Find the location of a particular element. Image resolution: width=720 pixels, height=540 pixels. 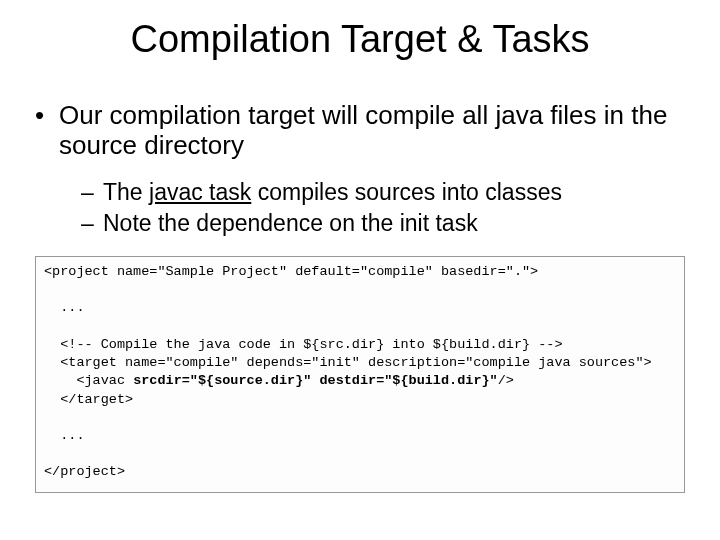

bullet-level-2: Note the dependence on the init task is located at coordinates (360, 224).